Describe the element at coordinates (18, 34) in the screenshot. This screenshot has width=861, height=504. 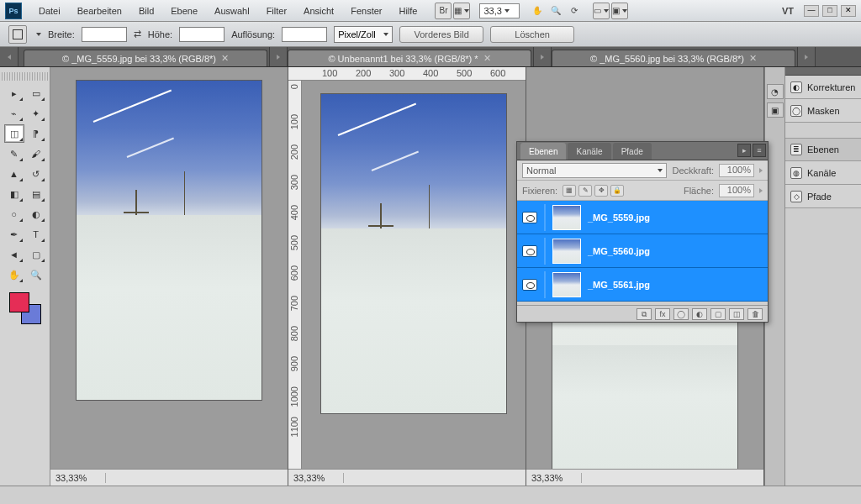
I see `crop-tool-icon` at that location.